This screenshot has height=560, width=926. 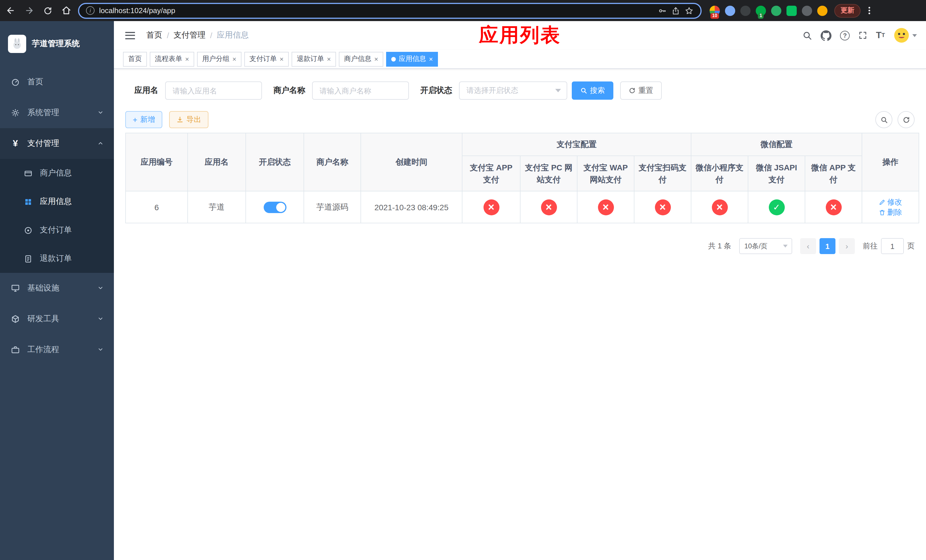 What do you see at coordinates (44, 288) in the screenshot?
I see `sidebar-item-label: 基础设施` at bounding box center [44, 288].